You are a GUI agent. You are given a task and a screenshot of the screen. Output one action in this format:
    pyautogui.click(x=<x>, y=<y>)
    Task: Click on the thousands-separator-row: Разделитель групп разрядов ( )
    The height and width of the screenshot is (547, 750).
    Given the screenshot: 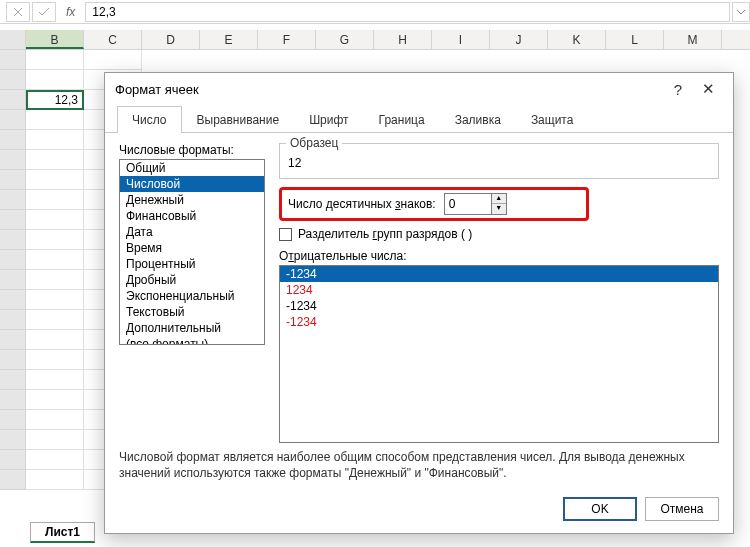 What is the action you would take?
    pyautogui.click(x=499, y=234)
    